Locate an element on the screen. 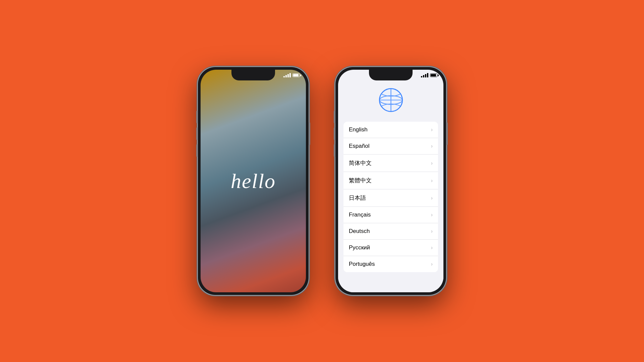 The width and height of the screenshot is (644, 362). right-status-bar is located at coordinates (429, 75).